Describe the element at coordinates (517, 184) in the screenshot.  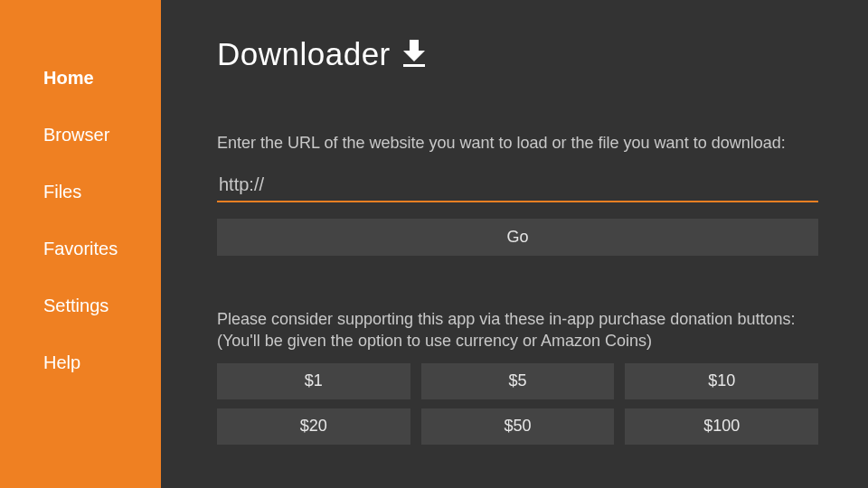
I see `url-input` at that location.